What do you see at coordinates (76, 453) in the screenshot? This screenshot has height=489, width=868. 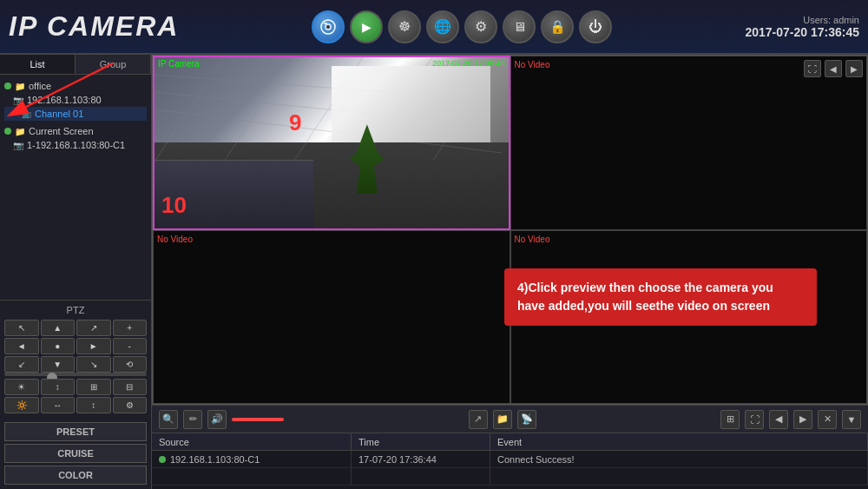 I see `sidebar-bottom-buttons: PRESET CRUISE COLOR` at bounding box center [76, 453].